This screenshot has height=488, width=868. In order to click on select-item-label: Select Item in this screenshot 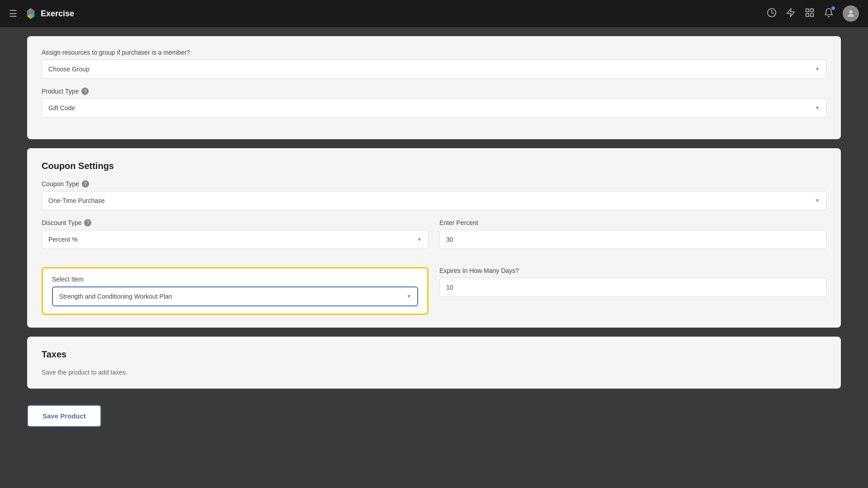, I will do `click(235, 279)`.